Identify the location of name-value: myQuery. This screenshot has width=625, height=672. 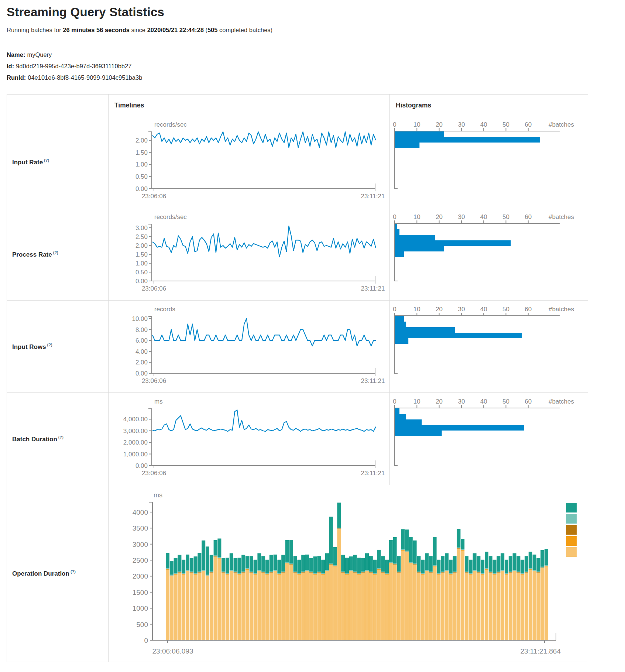
(39, 55).